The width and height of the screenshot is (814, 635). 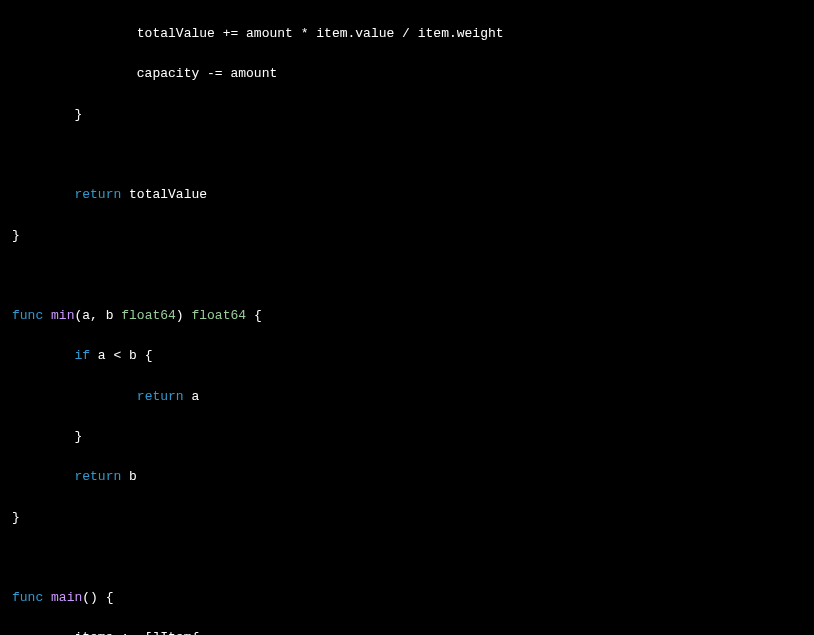 I want to click on code-line: return b, so click(x=407, y=477).